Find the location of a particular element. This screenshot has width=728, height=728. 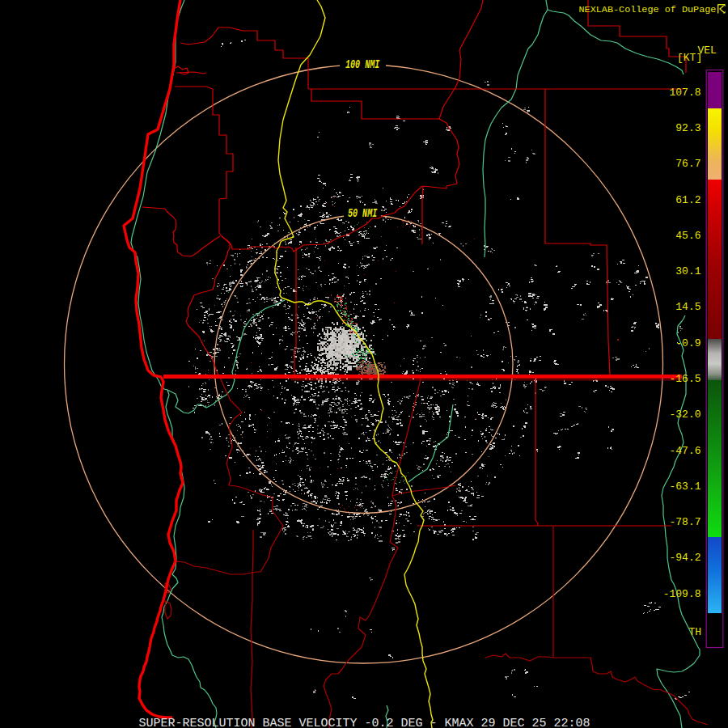

svg-text: -47.6 is located at coordinates (684, 451).